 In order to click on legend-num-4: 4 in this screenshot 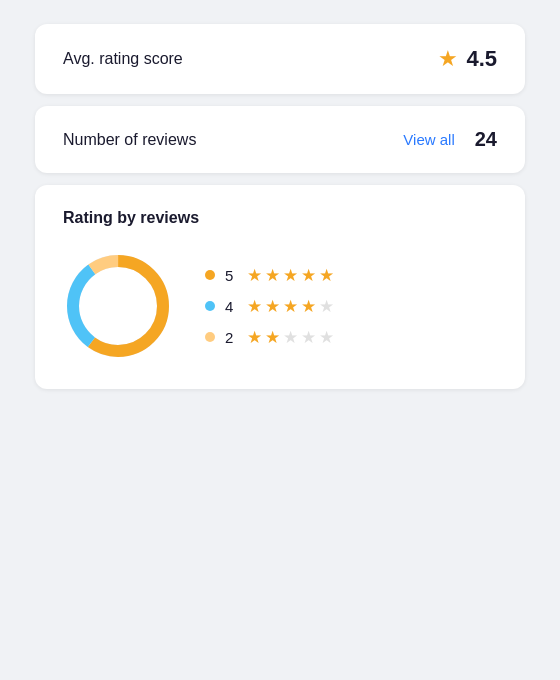, I will do `click(231, 306)`.